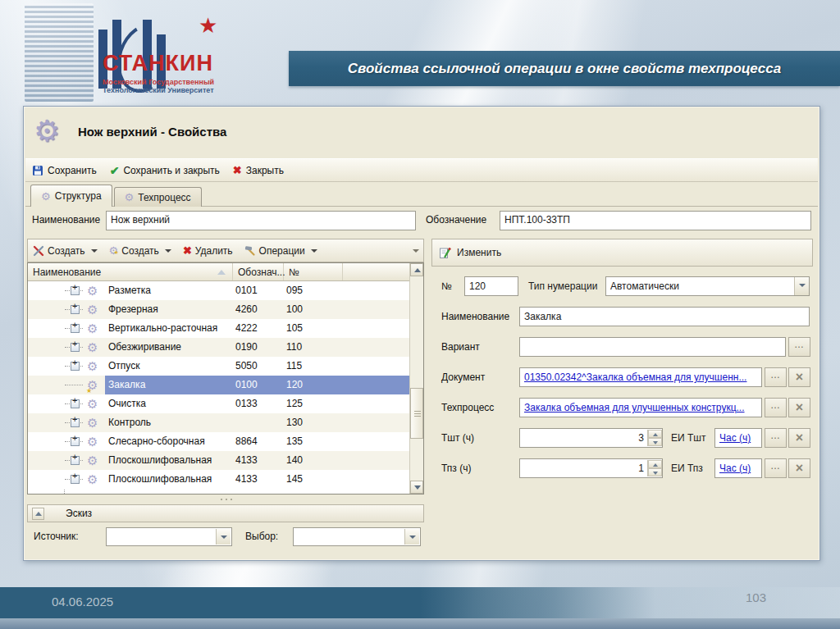 The image size is (840, 629). Describe the element at coordinates (71, 195) in the screenshot. I see `tab-structure: ⚙ Структура` at that location.